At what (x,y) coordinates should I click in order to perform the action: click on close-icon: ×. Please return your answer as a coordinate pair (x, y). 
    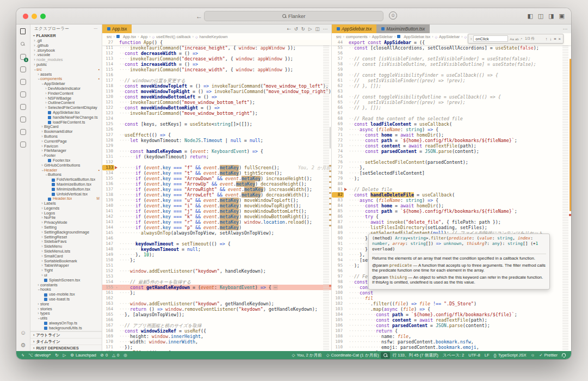
    Looking at the image, I should click on (560, 39).